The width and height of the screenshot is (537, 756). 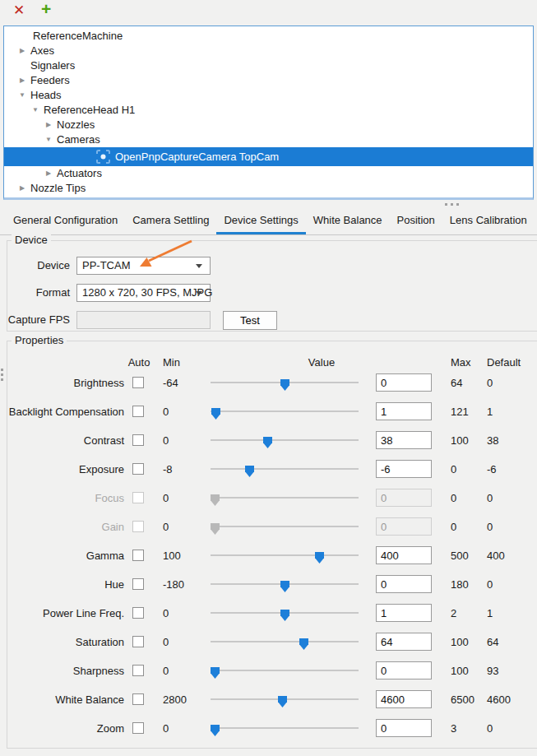 What do you see at coordinates (452, 204) in the screenshot?
I see `horizontal-splitter-handle` at bounding box center [452, 204].